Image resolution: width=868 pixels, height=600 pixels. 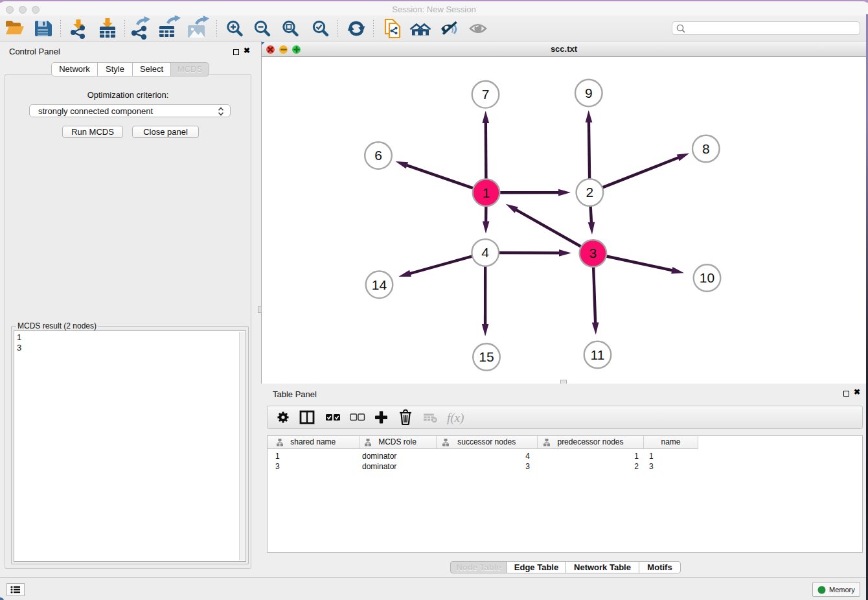 What do you see at coordinates (486, 356) in the screenshot?
I see `svg-text: 15` at bounding box center [486, 356].